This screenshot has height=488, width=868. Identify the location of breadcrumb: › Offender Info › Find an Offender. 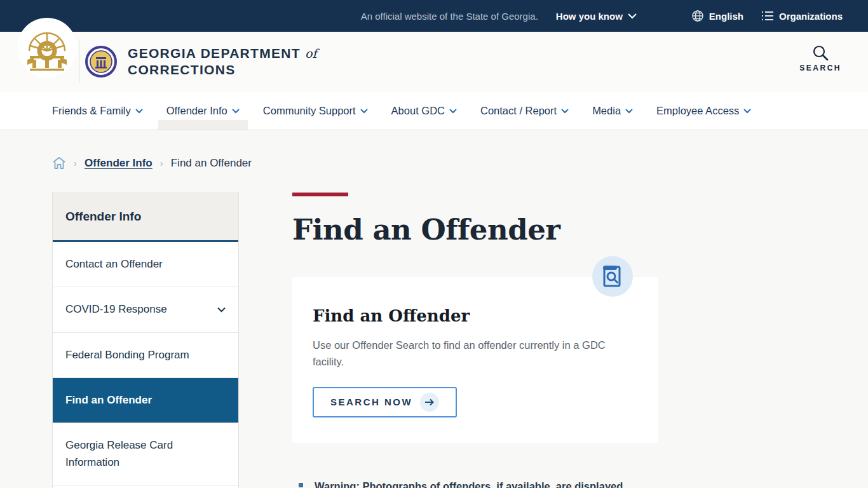
(460, 163).